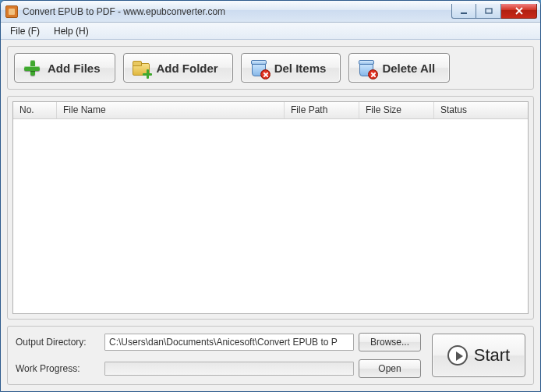  I want to click on progress-row: Work Progress: Open, so click(218, 369).